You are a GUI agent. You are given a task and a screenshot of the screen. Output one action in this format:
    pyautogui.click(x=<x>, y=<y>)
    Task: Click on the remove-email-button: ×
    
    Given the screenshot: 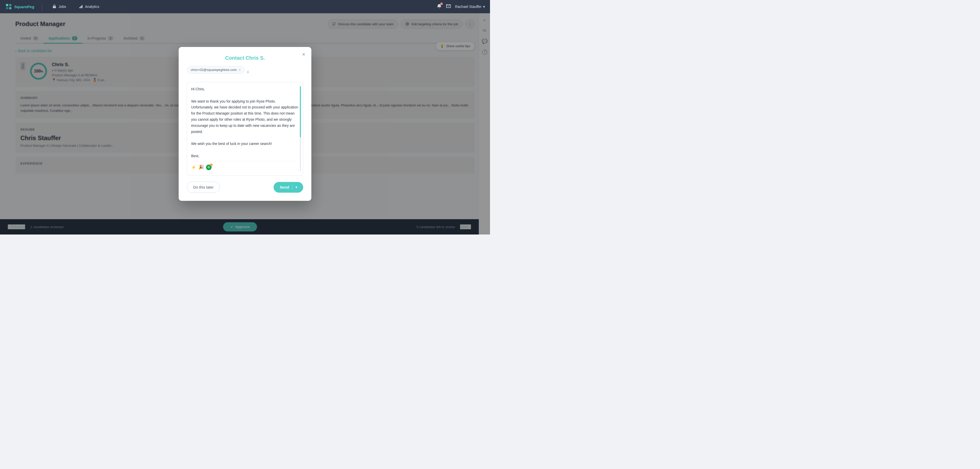 What is the action you would take?
    pyautogui.click(x=240, y=70)
    